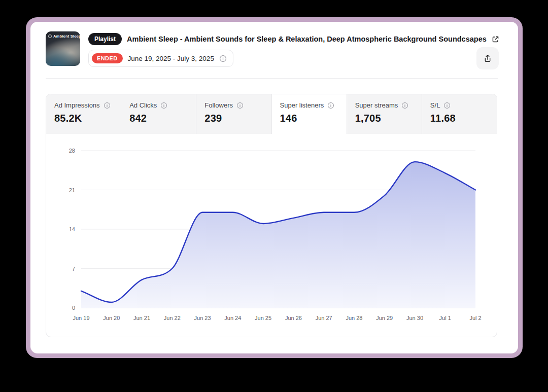  What do you see at coordinates (72, 190) in the screenshot?
I see `svg-text: 21` at bounding box center [72, 190].